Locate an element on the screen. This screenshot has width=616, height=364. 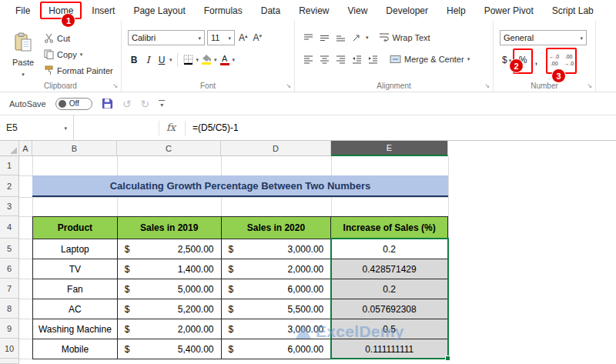
bold-button: B is located at coordinates (134, 60).